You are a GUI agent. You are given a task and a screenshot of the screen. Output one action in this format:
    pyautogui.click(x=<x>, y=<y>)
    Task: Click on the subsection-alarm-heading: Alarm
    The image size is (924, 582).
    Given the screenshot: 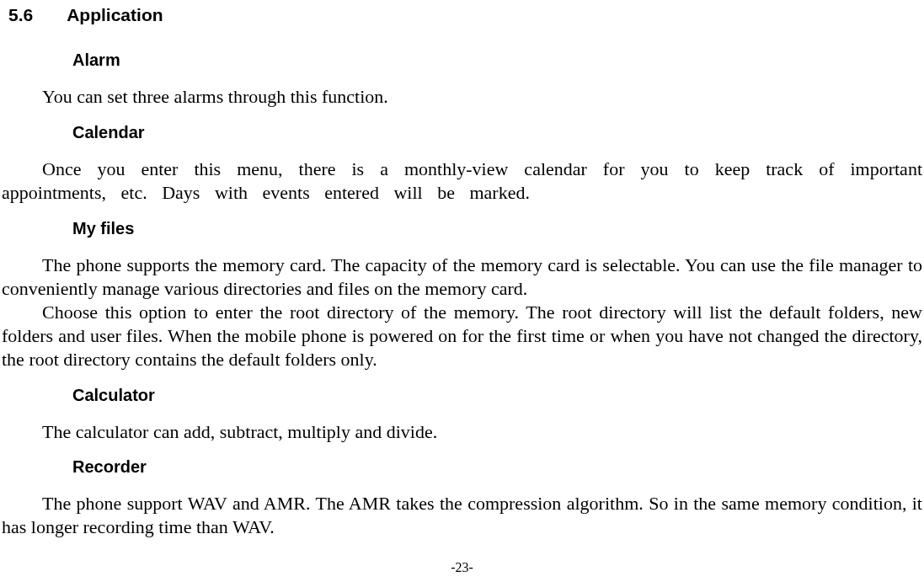 What is the action you would take?
    pyautogui.click(x=499, y=61)
    